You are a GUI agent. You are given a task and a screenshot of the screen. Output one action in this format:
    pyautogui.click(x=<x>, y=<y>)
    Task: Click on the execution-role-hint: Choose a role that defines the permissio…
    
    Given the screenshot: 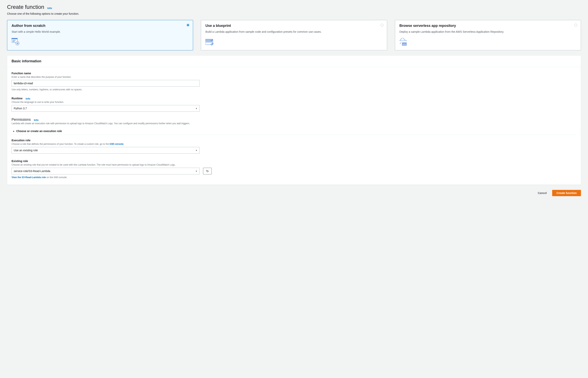 What is the action you would take?
    pyautogui.click(x=294, y=144)
    